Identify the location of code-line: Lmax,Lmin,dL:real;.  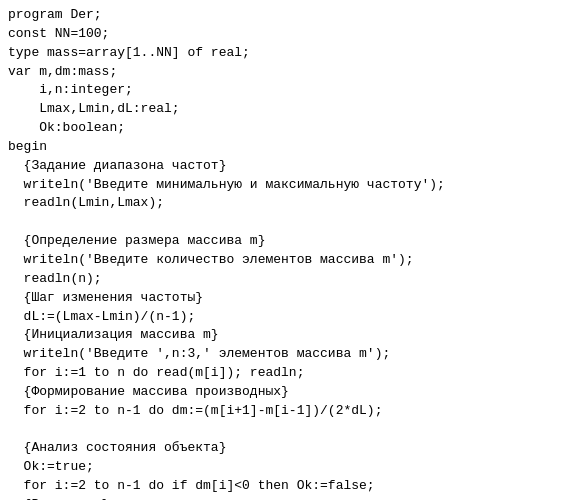
(283, 110).